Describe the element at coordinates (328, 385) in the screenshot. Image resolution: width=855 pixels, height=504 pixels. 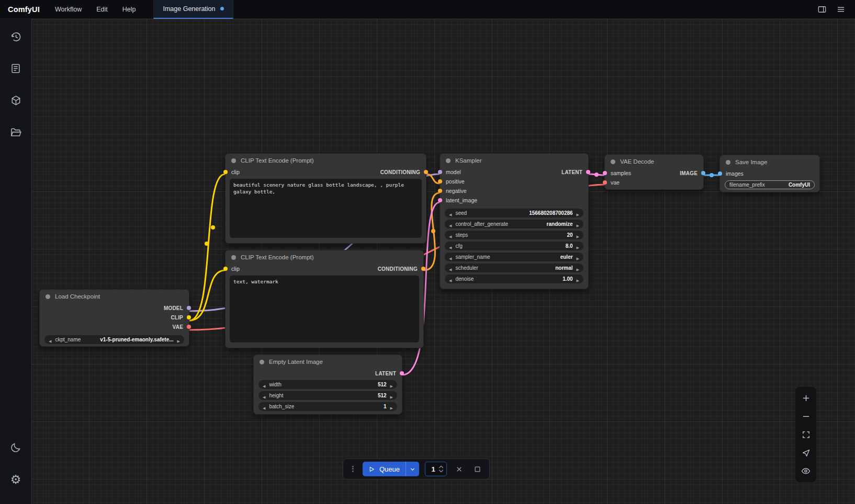
I see `widget-width: width 512` at that location.